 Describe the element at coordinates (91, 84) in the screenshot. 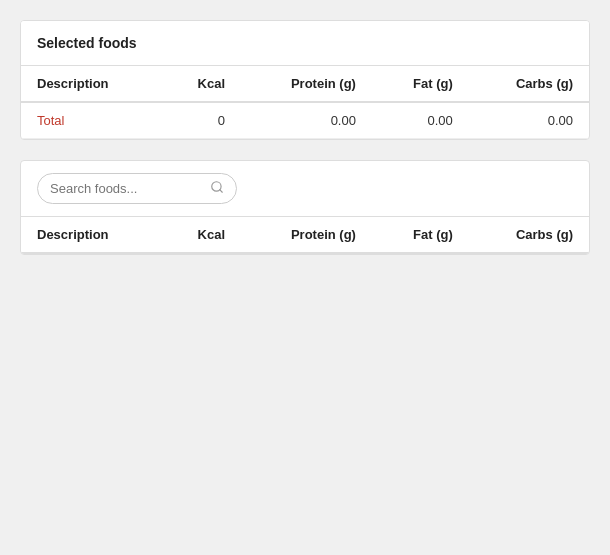

I see `col-description: Description` at that location.